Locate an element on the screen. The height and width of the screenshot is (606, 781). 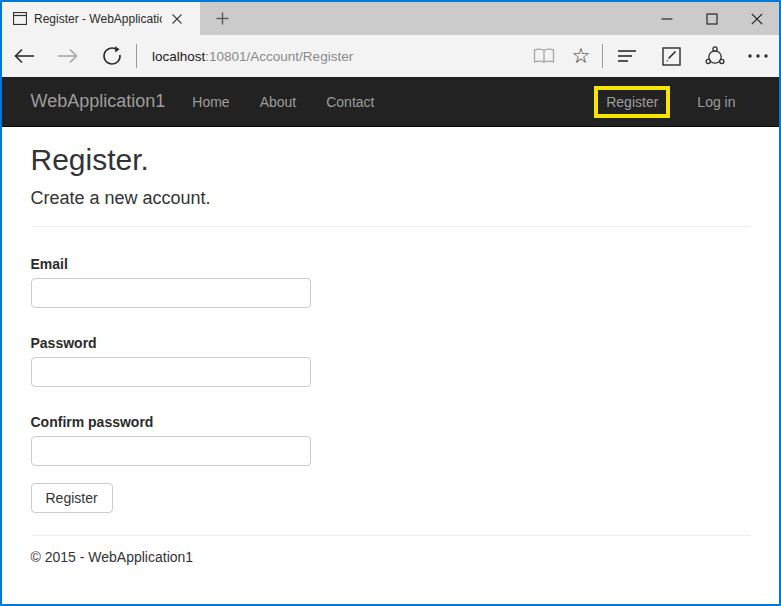
favorites-button: ☆ is located at coordinates (581, 56).